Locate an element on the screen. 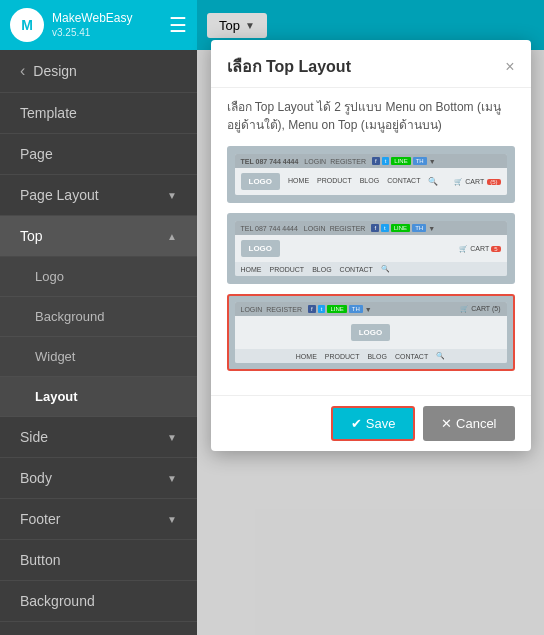 Image resolution: width=544 pixels, height=635 pixels. footer-label: Footer is located at coordinates (40, 519).